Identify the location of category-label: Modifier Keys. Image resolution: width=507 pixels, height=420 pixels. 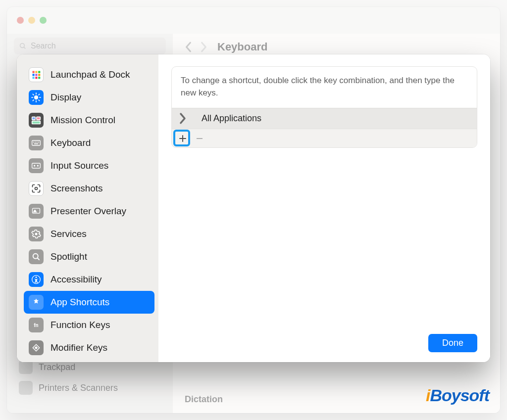
(79, 348).